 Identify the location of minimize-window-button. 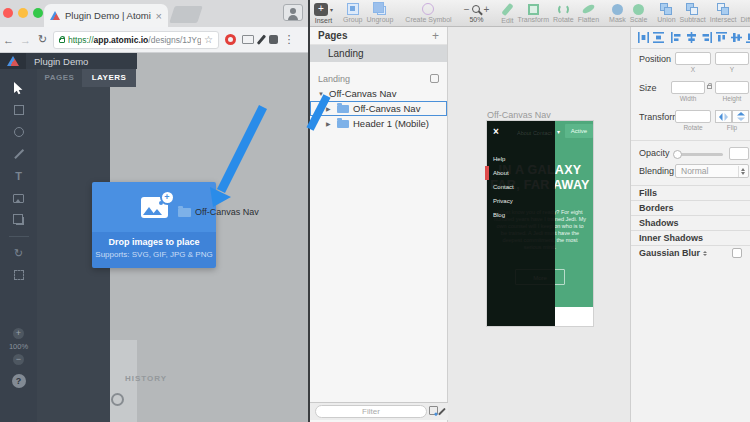
(23, 13).